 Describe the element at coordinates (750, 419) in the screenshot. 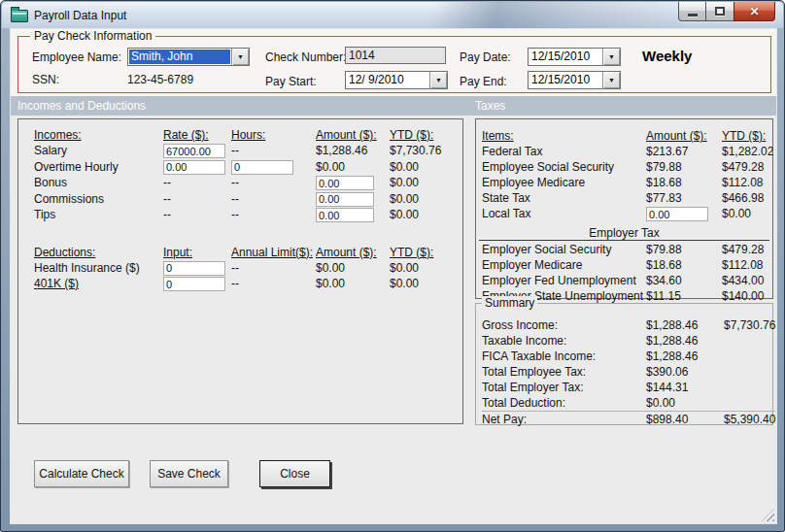

I see `cell-value: $5,390.40` at that location.